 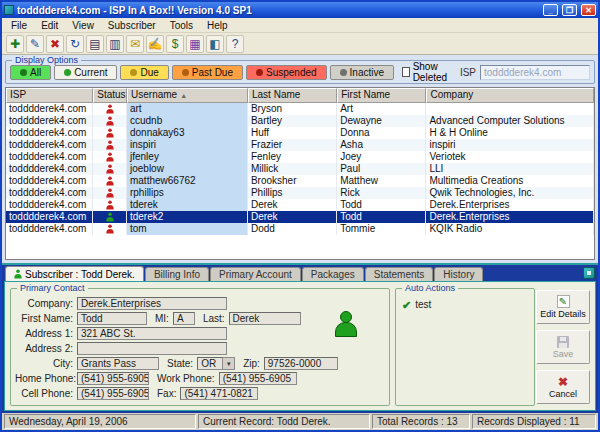 I want to click on last-name-field: Derek, so click(x=265, y=318).